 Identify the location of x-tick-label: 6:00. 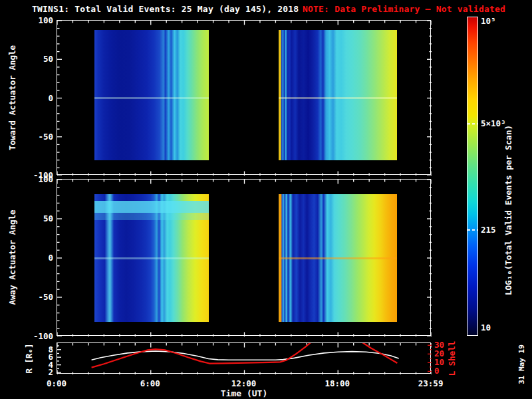
(150, 383).